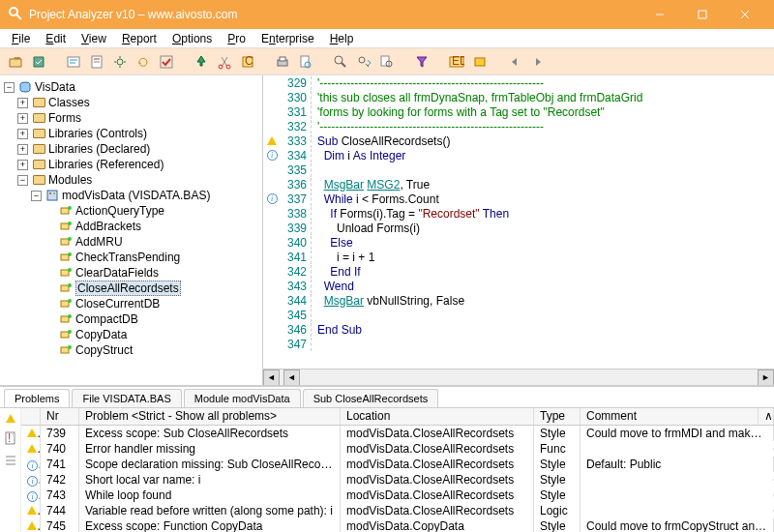 Image resolution: width=774 pixels, height=532 pixels. What do you see at coordinates (519, 315) in the screenshot?
I see `code-line: 345` at bounding box center [519, 315].